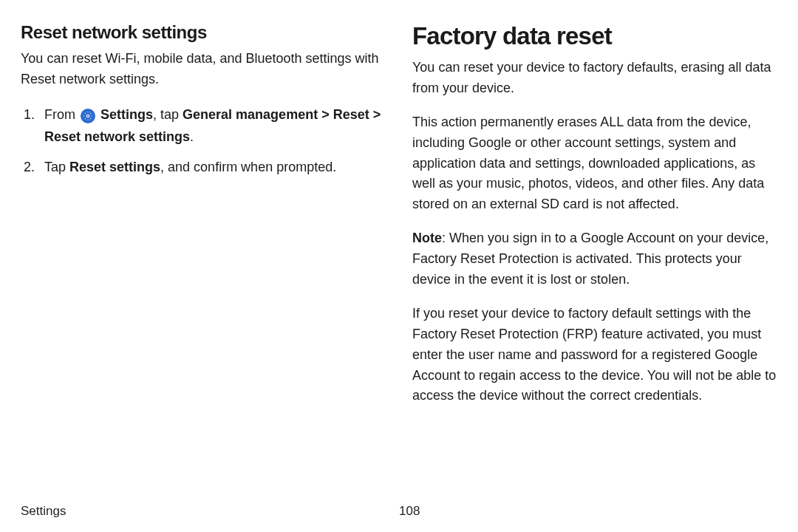  I want to click on footer-section-label: Settings, so click(210, 511).